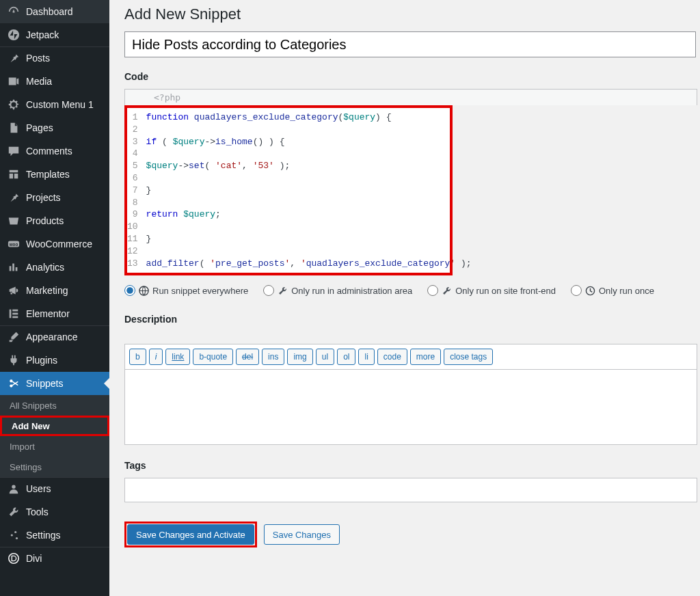 This screenshot has width=700, height=596. I want to click on sidebar-item-label: Comments, so click(49, 151).